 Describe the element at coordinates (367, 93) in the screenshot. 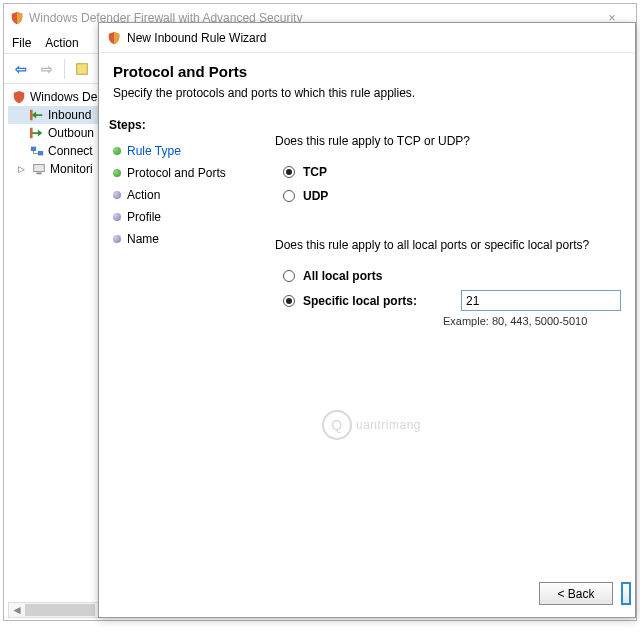

I see `wizard-subheading: Specify the protocols and ports to which…` at that location.